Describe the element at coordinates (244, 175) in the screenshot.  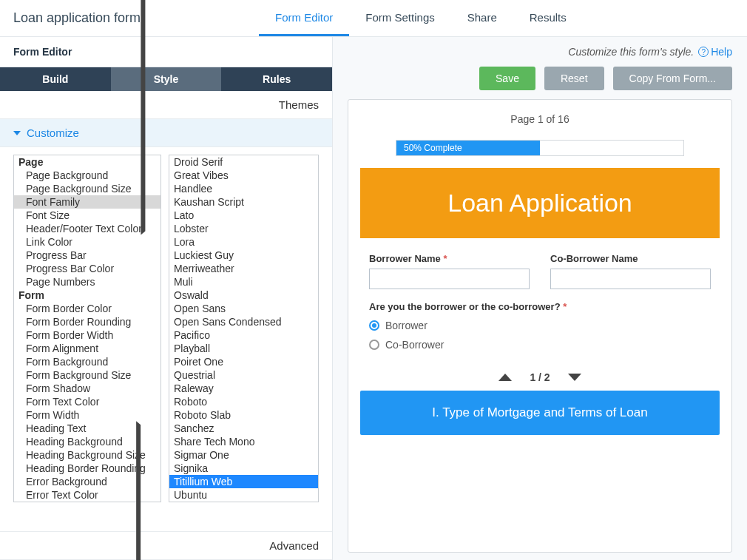
I see `font-option: Great Vibes` at that location.